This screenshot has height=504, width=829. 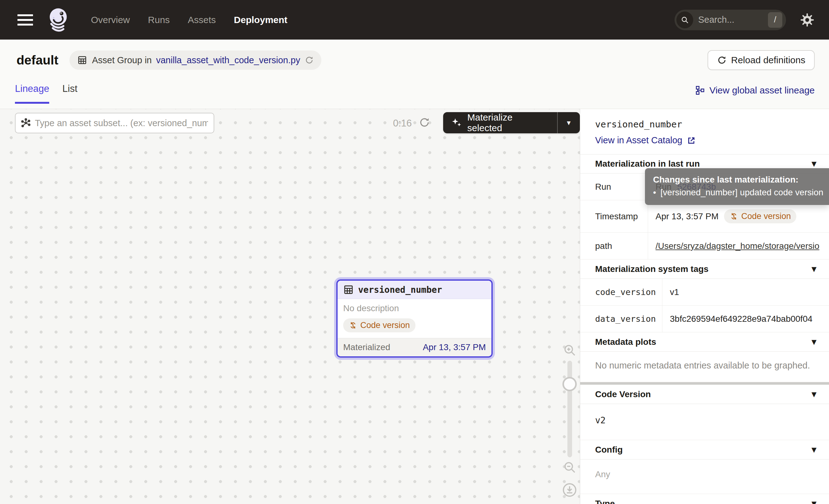 I want to click on section-metadata-plots: Metadata plots ▼, so click(x=705, y=342).